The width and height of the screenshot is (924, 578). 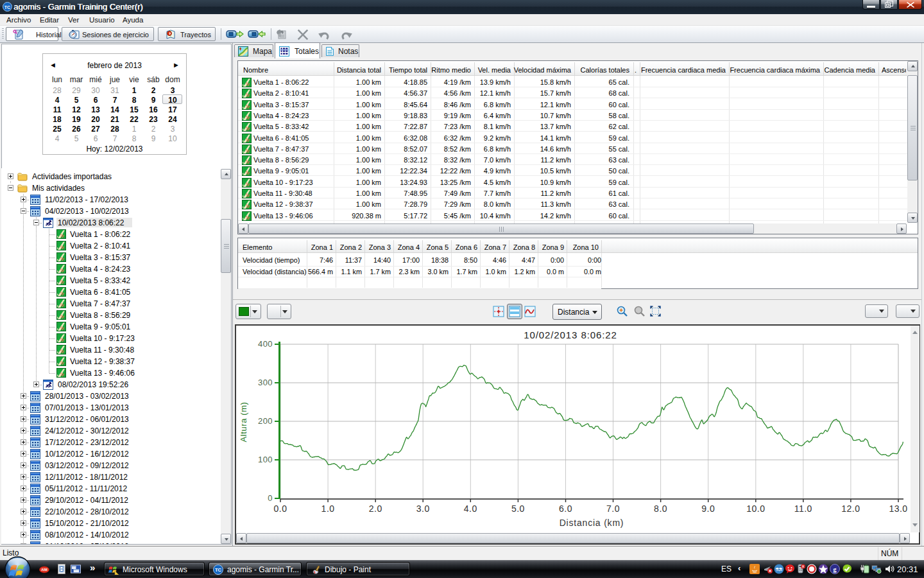 I want to click on svg-text: 4.0, so click(x=471, y=509).